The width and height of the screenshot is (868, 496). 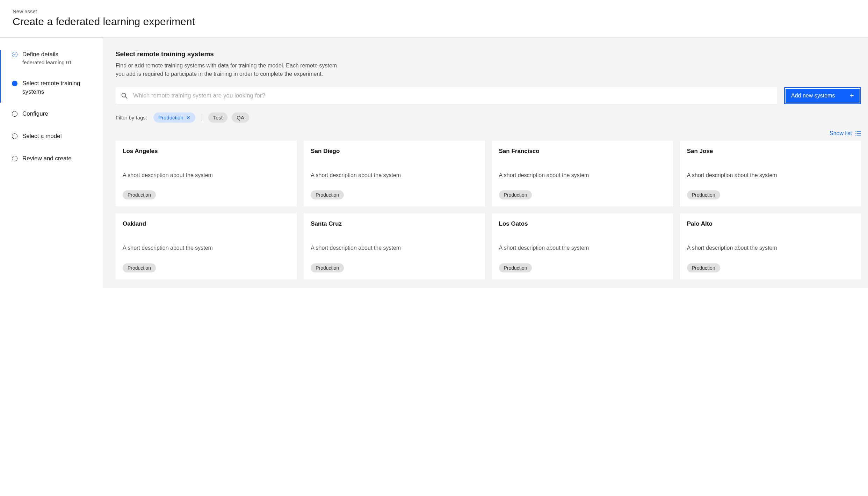 I want to click on show-list-label: Show list, so click(x=841, y=133).